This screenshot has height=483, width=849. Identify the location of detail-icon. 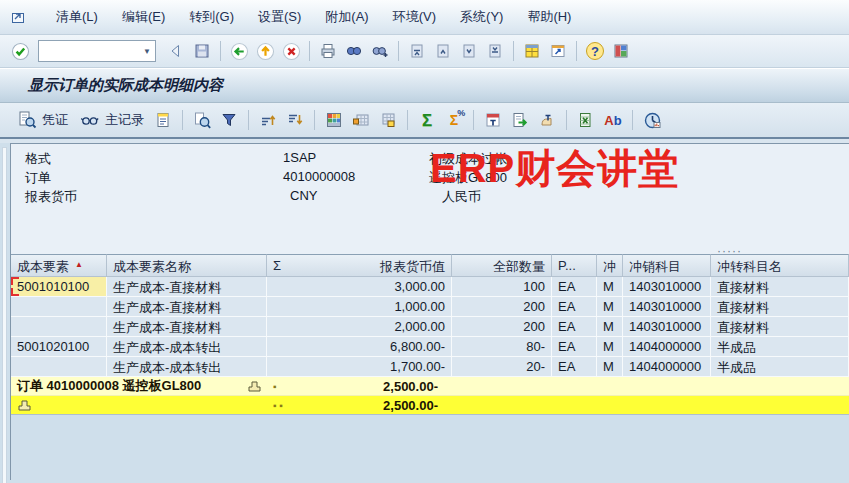
(163, 120).